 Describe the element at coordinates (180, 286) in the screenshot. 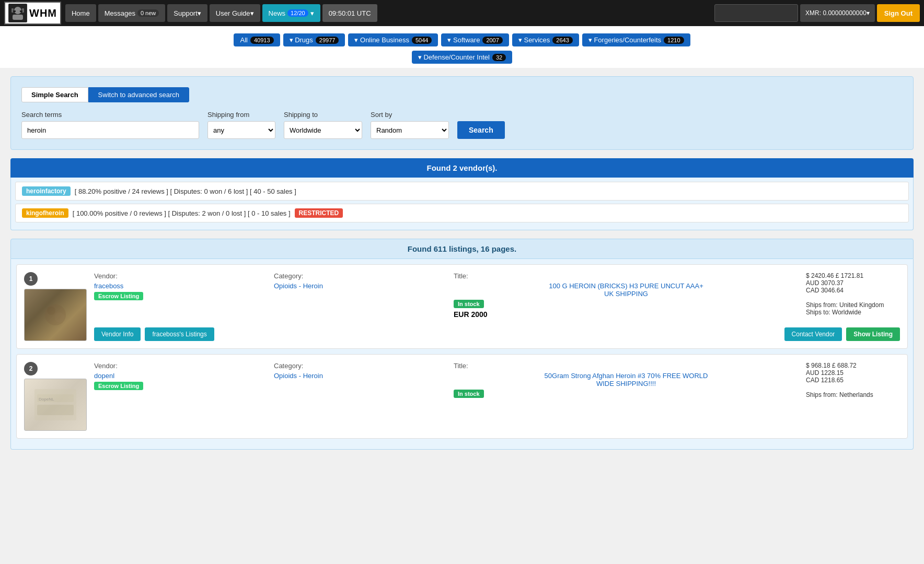

I see `listing-1-vendor-link: fraceboss` at that location.